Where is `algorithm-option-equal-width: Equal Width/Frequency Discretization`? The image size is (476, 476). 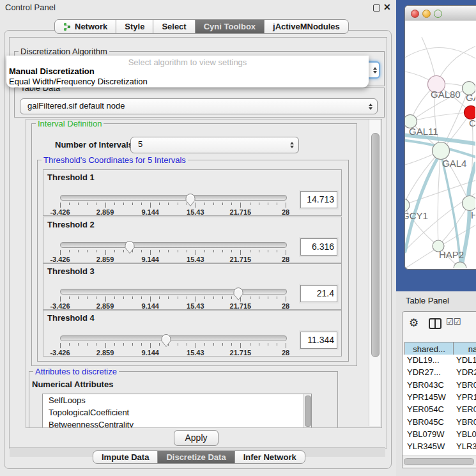 algorithm-option-equal-width: Equal Width/Frequency Discretization is located at coordinates (78, 82).